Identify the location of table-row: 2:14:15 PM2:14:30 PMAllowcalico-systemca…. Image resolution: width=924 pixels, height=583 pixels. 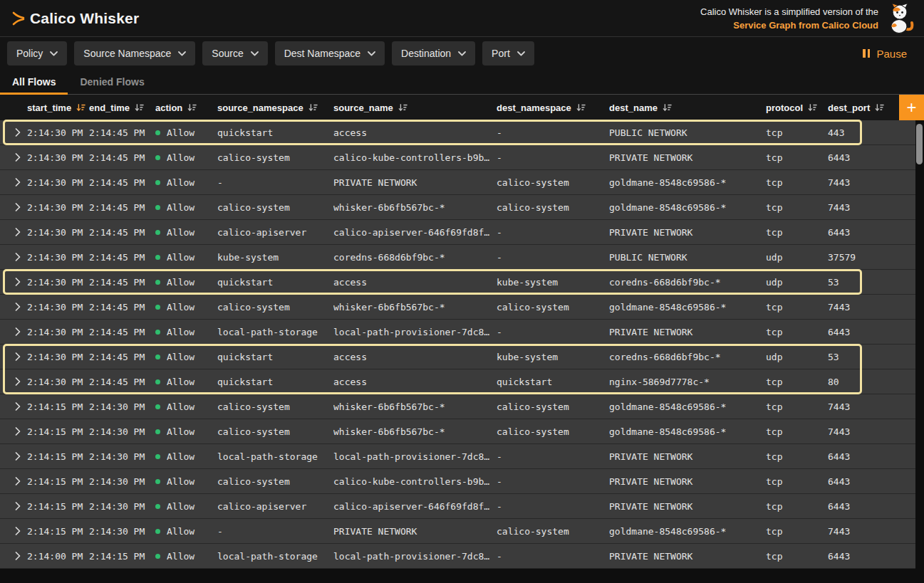
(457, 481).